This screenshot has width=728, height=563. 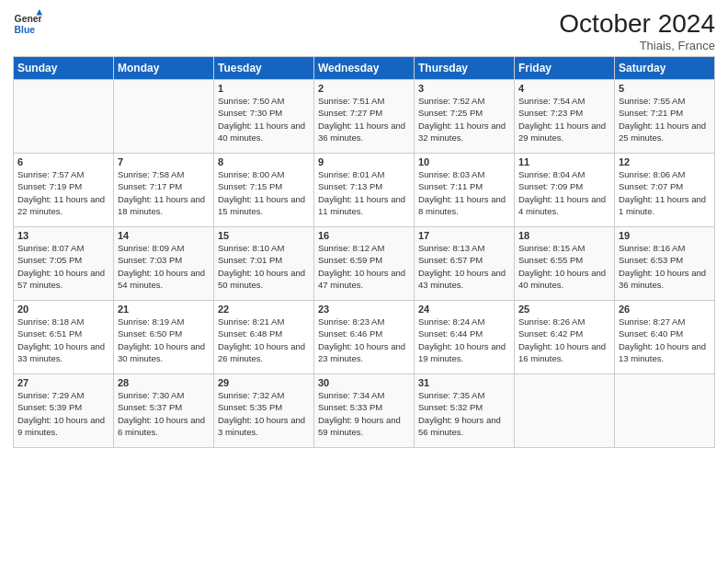 What do you see at coordinates (564, 117) in the screenshot?
I see `day-cell: 4Sunrise: 7:54 AM Sunset: 7:23 PM Daylig…` at bounding box center [564, 117].